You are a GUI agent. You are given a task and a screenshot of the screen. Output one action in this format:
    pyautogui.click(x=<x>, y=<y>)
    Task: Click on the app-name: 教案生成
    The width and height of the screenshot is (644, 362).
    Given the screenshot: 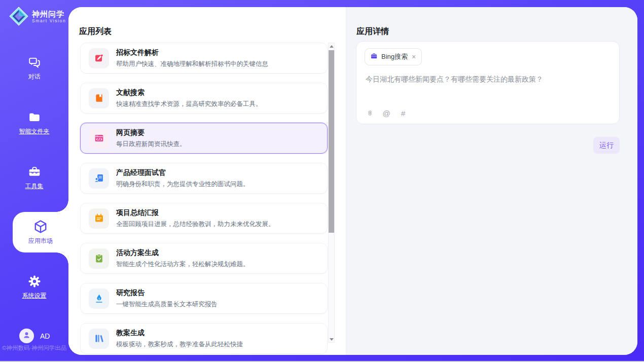 What is the action you would take?
    pyautogui.click(x=180, y=333)
    